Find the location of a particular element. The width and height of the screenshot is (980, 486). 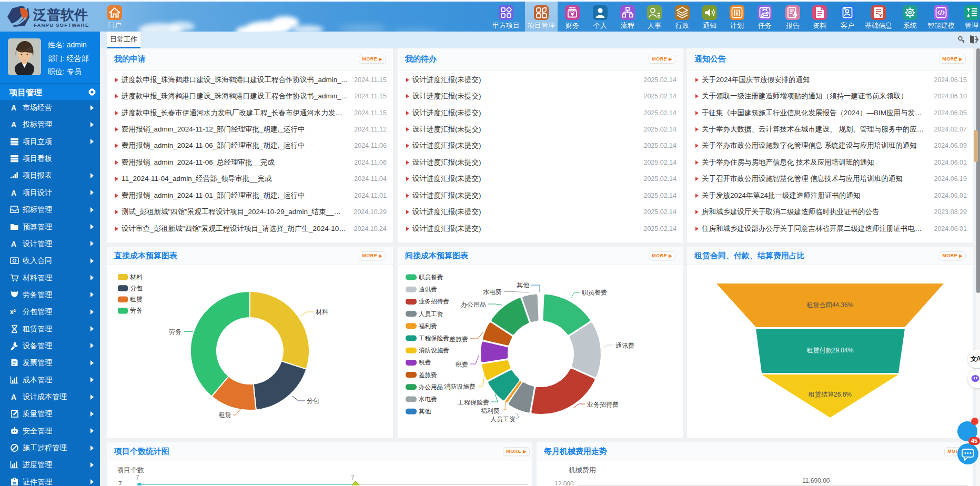

svg-text: 12,000 is located at coordinates (564, 483).